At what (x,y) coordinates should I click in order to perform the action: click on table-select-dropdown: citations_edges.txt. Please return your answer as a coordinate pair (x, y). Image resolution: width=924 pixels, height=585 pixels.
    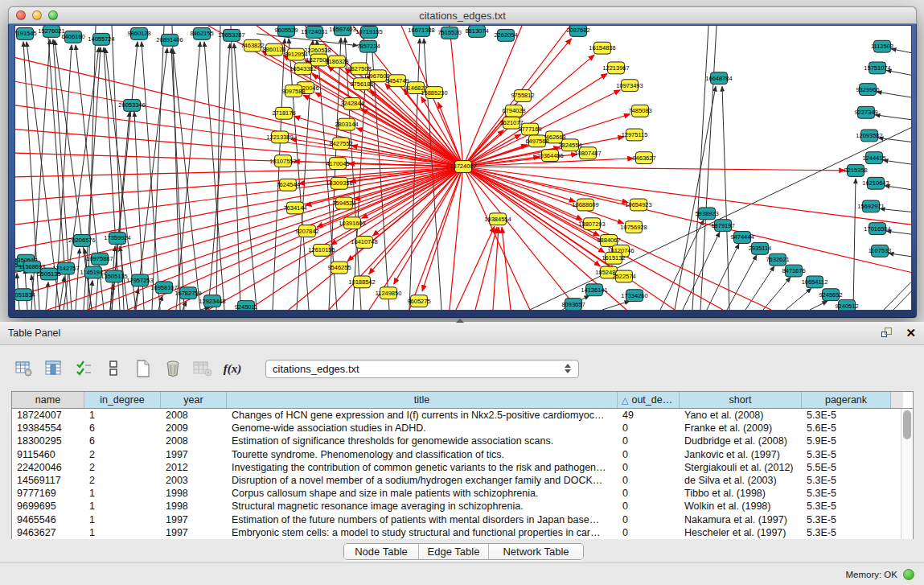
    Looking at the image, I should click on (422, 369).